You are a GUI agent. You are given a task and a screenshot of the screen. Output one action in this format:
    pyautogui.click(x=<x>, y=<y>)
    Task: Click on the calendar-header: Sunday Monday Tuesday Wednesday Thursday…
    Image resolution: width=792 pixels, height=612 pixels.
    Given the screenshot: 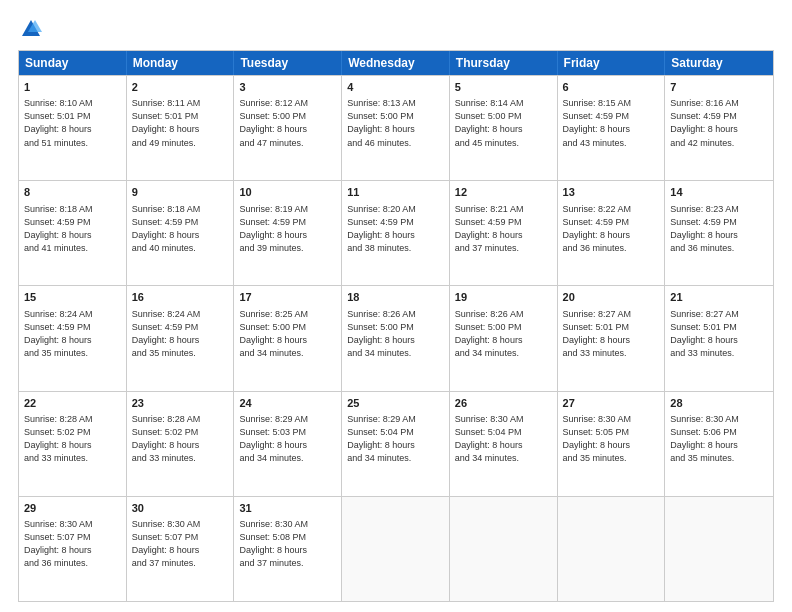 What is the action you would take?
    pyautogui.click(x=396, y=63)
    